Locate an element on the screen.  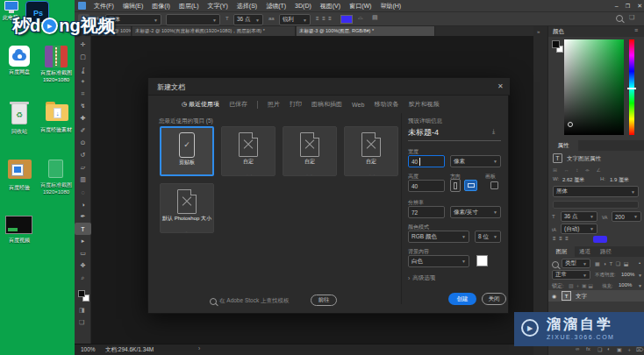
tab-print: 打印 is located at coordinates (296, 104).